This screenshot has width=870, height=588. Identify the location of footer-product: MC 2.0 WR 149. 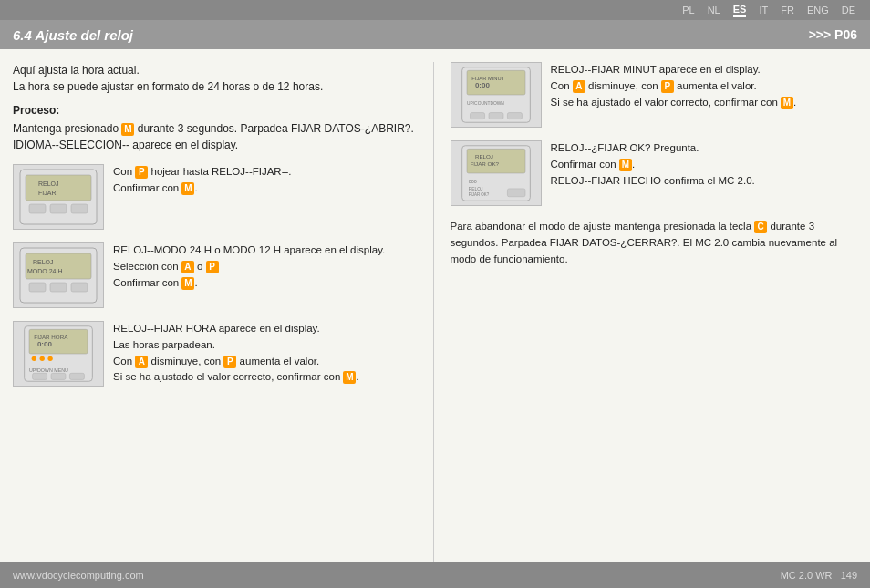
(819, 575).